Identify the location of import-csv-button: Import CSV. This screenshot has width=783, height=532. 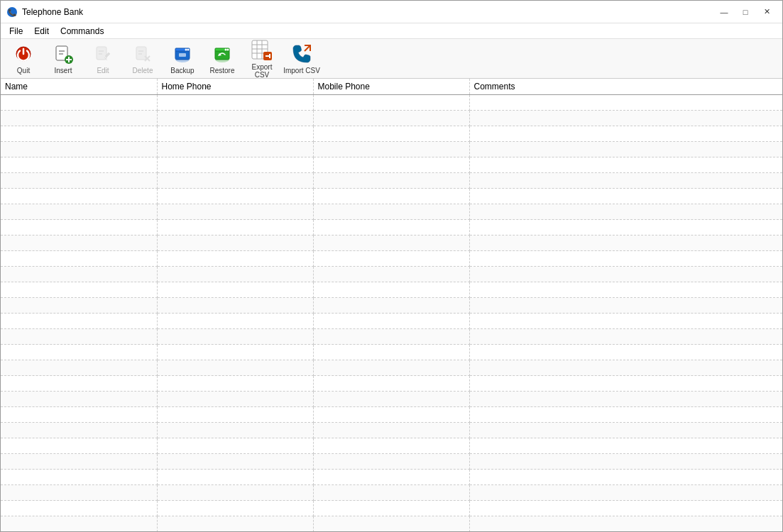
(302, 59).